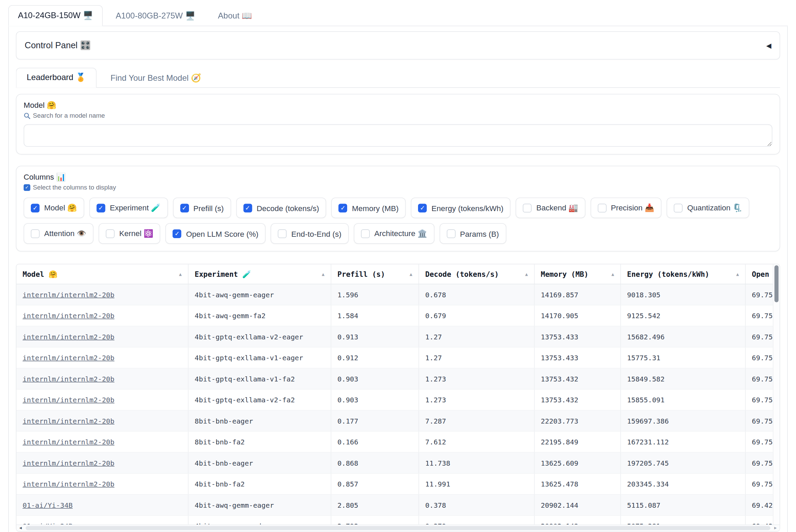  Describe the element at coordinates (21, 528) in the screenshot. I see `scroll-left-icon: ◄` at that location.